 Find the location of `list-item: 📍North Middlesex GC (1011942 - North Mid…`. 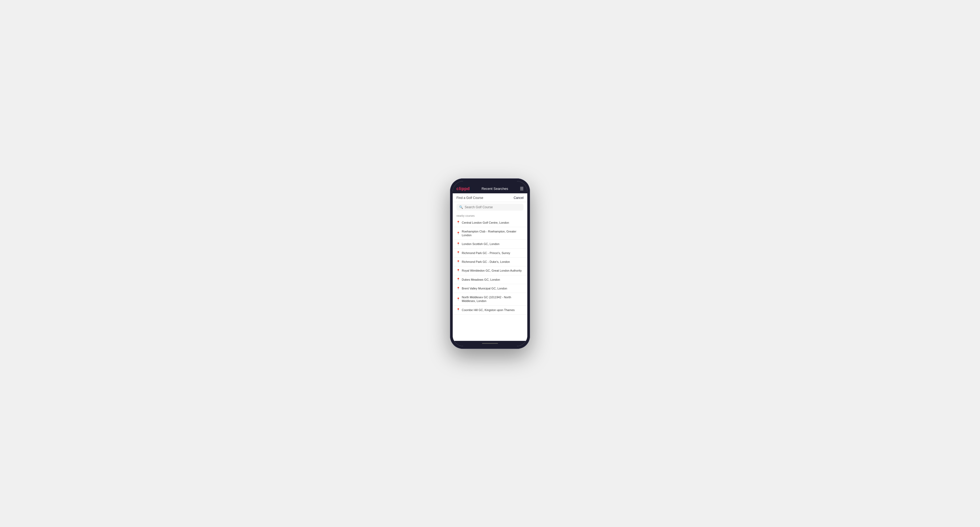

list-item: 📍North Middlesex GC (1011942 - North Mid… is located at coordinates (490, 299).